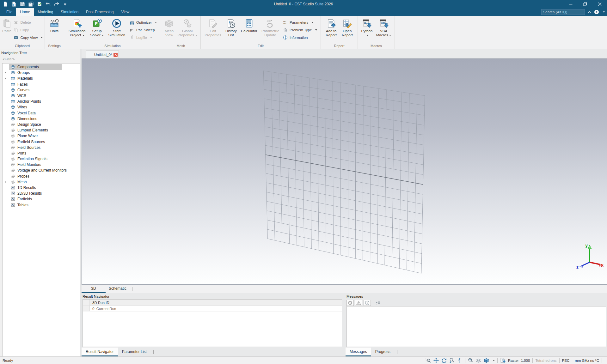 This screenshot has width=607, height=364. What do you see at coordinates (378, 303) in the screenshot?
I see `msg-options-button` at bounding box center [378, 303].